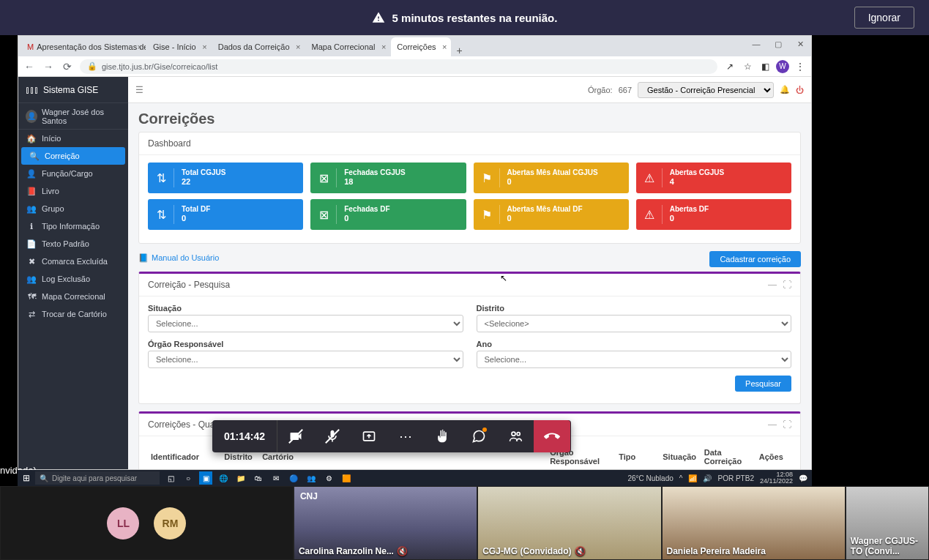  What do you see at coordinates (329, 478) in the screenshot?
I see `settings-icon: ⚙` at bounding box center [329, 478].